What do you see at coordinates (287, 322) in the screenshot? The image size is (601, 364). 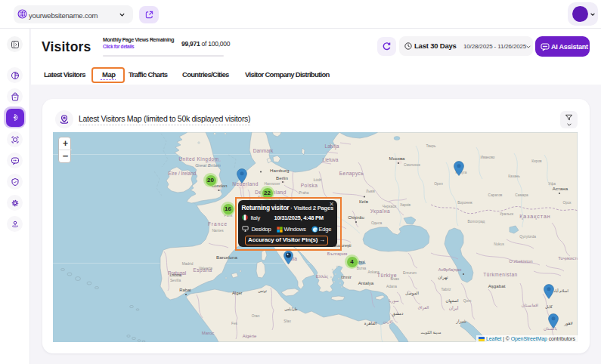 I see `svg-text: Sfax` at bounding box center [287, 322].